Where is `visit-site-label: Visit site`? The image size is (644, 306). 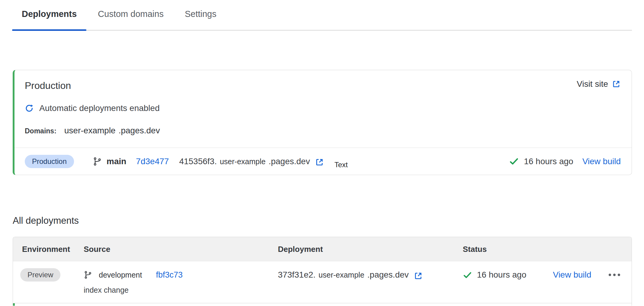 visit-site-label: Visit site is located at coordinates (592, 84).